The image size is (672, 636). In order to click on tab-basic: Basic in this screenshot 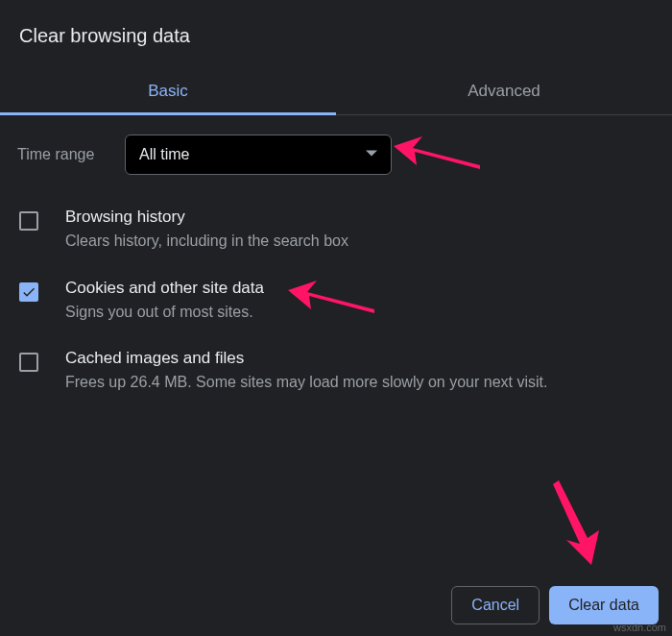, I will do `click(168, 91)`.